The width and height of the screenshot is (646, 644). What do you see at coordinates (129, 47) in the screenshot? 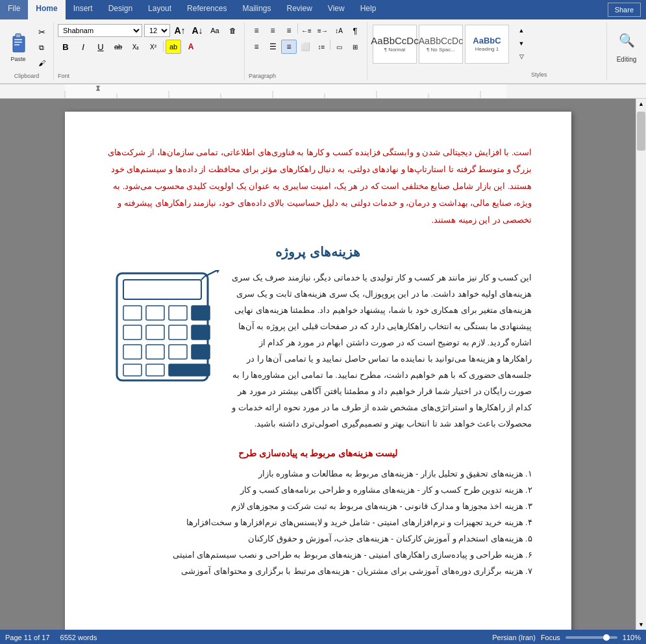
I see `font-row2: B I U ab X₂ X² ab A` at bounding box center [129, 47].